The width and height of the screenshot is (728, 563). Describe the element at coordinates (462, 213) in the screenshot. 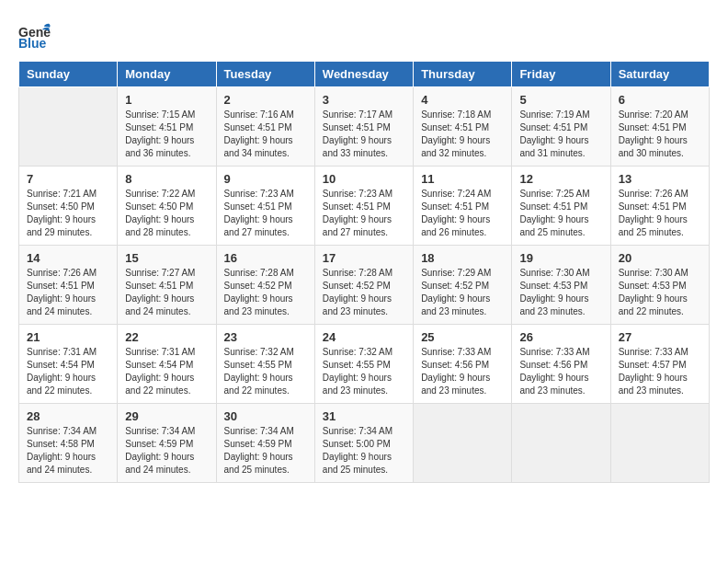

I see `day-info: Sunrise: 7:24 AMSunset: 4:51 PMDaylight:…` at that location.